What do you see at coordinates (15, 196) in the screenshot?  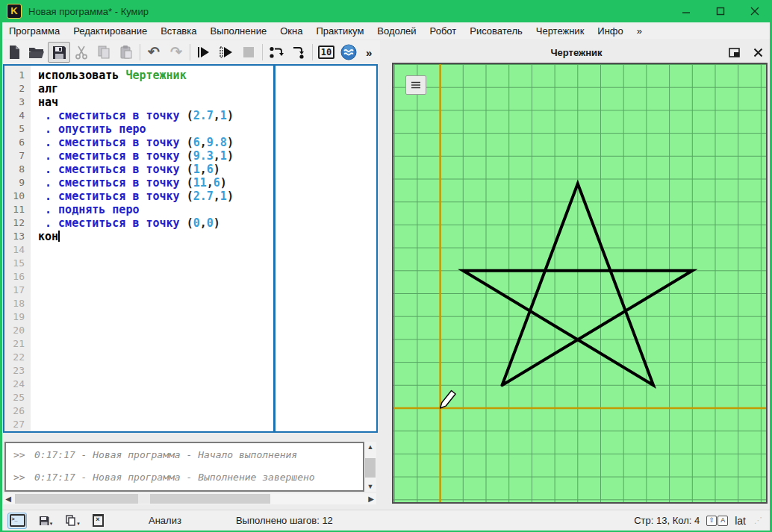 I see `line-number: 10` at bounding box center [15, 196].